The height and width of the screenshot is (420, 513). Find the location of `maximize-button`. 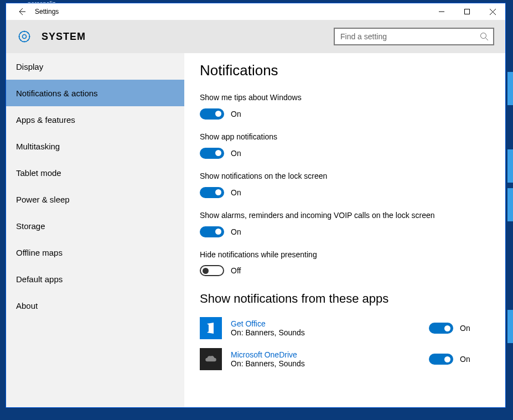

maximize-button is located at coordinates (467, 12).